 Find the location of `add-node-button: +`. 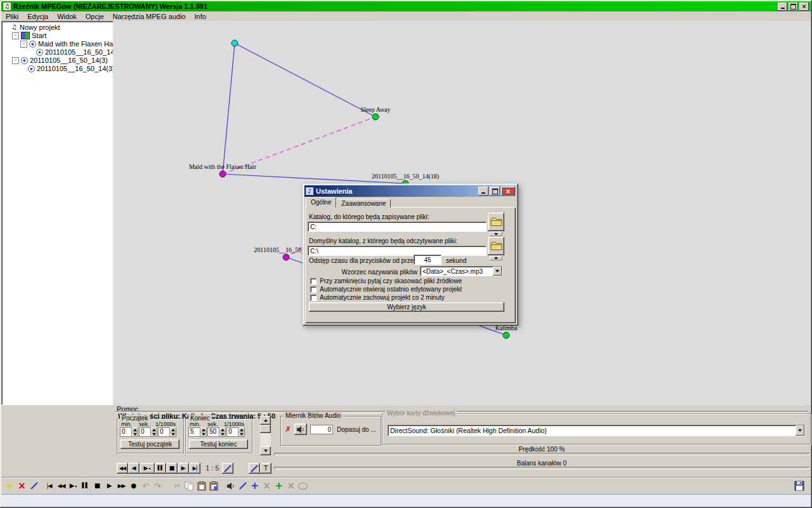

add-node-button: + is located at coordinates (279, 486).